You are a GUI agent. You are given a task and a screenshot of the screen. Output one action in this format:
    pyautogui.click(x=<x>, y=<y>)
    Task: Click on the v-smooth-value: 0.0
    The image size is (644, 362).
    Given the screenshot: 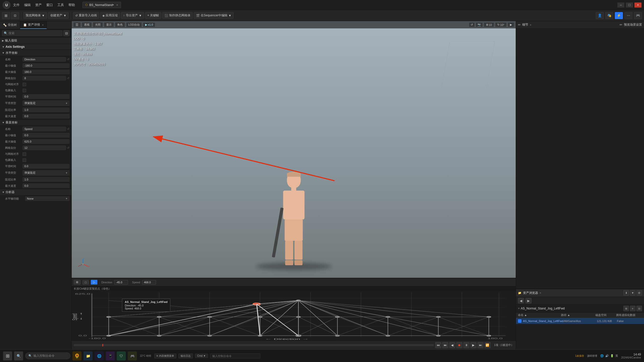 What is the action you would take?
    pyautogui.click(x=46, y=166)
    